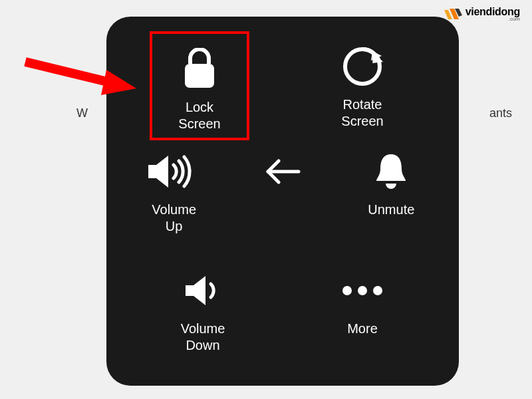 Image resolution: width=532 pixels, height=399 pixels. I want to click on lock-screen-button: LockScreen, so click(200, 86).